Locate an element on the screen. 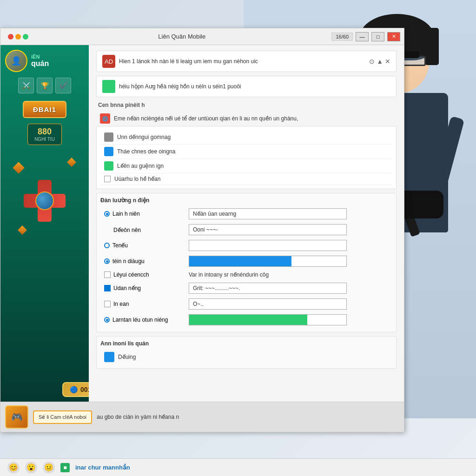 The height and width of the screenshot is (476, 476). close-chrome-btn is located at coordinates (11, 37).